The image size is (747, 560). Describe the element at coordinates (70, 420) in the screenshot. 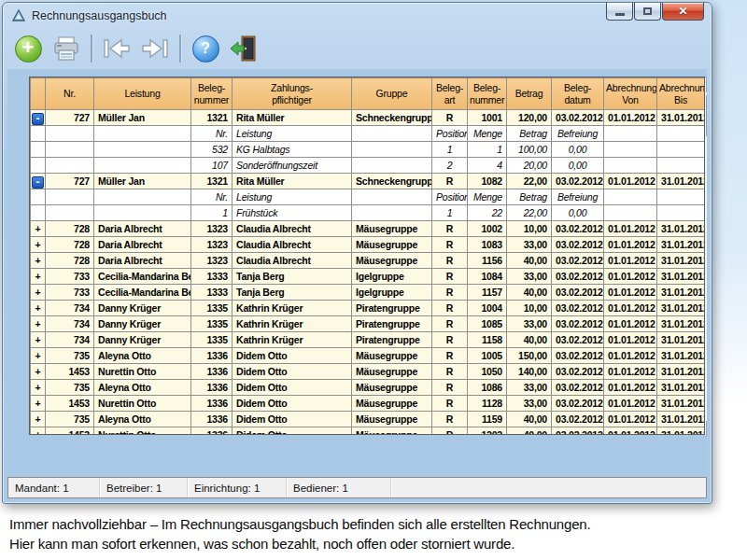

I see `cell: 735` at that location.